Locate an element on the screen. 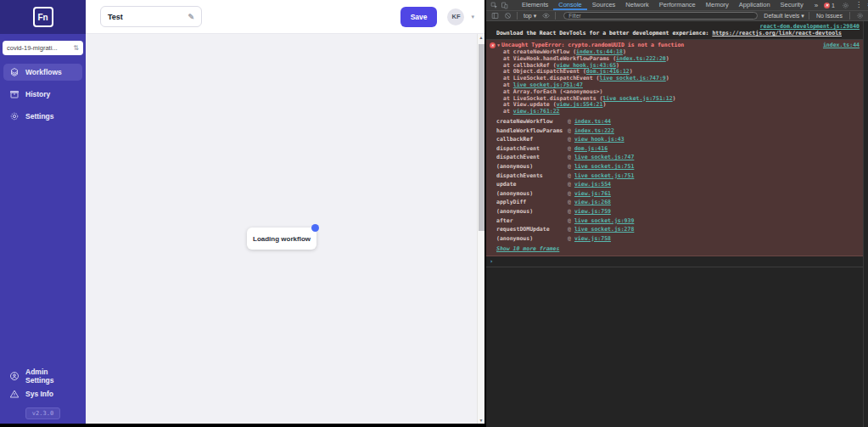 The height and width of the screenshot is (427, 868). console-settings-gear-icon is located at coordinates (860, 15).